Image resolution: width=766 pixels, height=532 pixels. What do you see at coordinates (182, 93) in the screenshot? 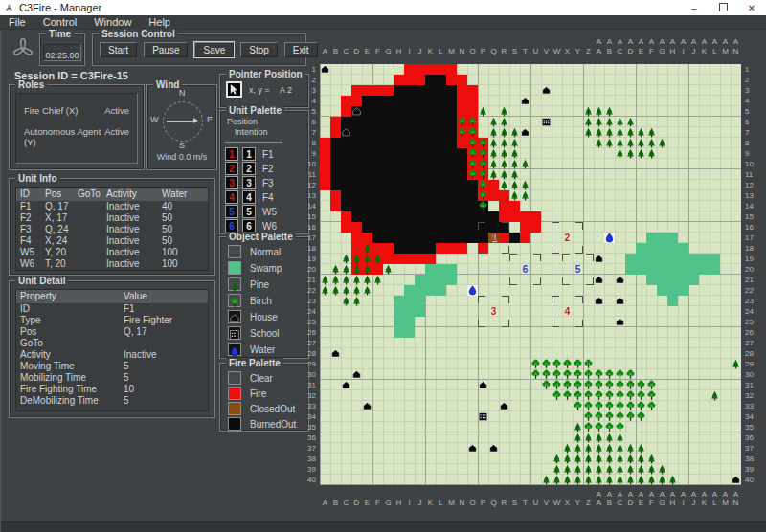
I see `compass-north-label: N` at bounding box center [182, 93].